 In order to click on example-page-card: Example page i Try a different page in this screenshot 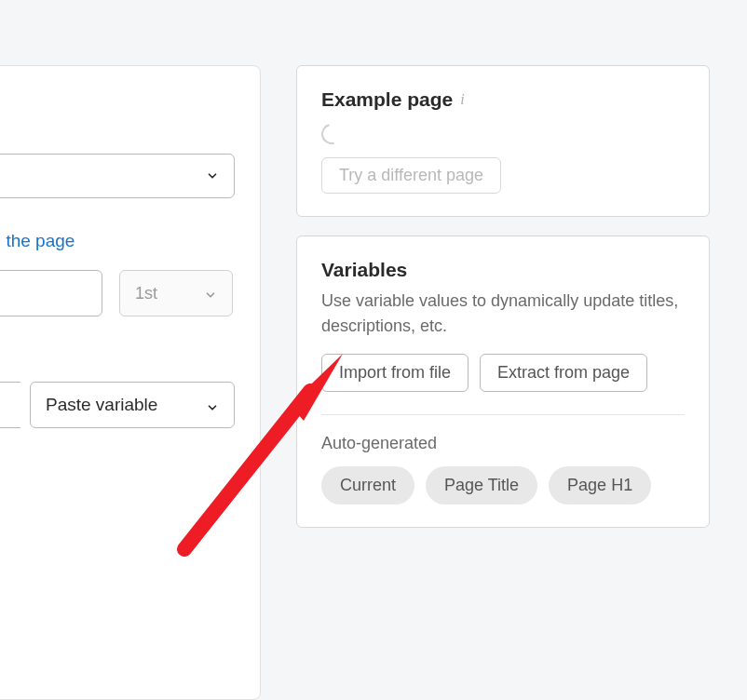, I will do `click(503, 141)`.